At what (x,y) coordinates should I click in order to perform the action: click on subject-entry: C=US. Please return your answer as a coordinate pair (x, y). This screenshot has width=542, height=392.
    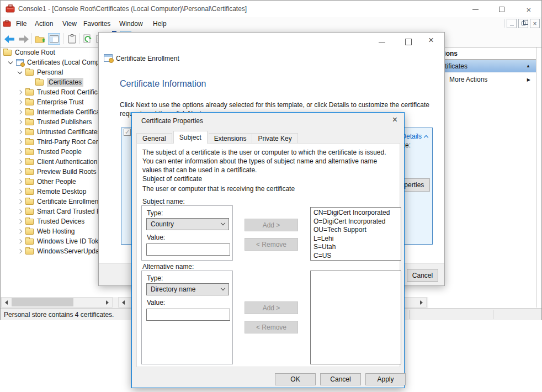
    Looking at the image, I should click on (357, 256).